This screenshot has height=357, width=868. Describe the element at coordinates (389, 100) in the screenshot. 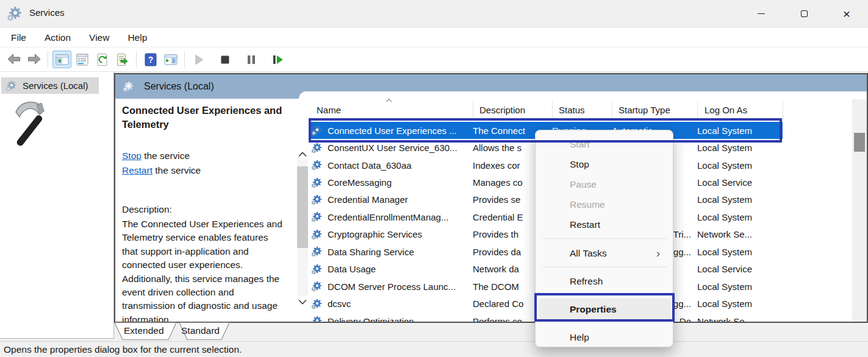

I see `sort-ascending-icon` at that location.